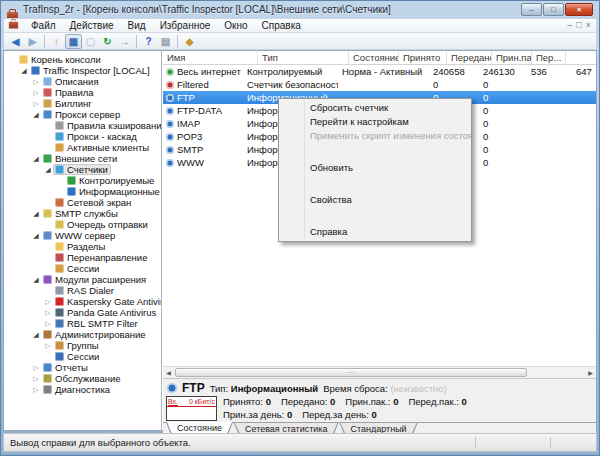  I want to click on column-header: Имя, so click(210, 58).